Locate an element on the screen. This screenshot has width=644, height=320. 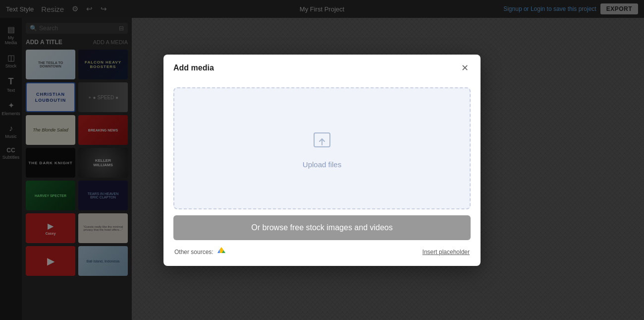
other-sources-left: Other sources: is located at coordinates (200, 252).